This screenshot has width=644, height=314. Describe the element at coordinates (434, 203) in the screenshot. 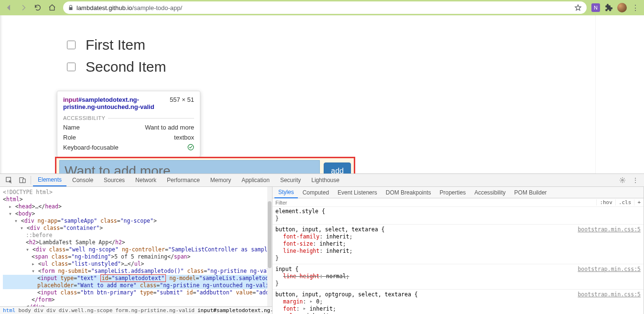

I see `styles-filter-input` at that location.